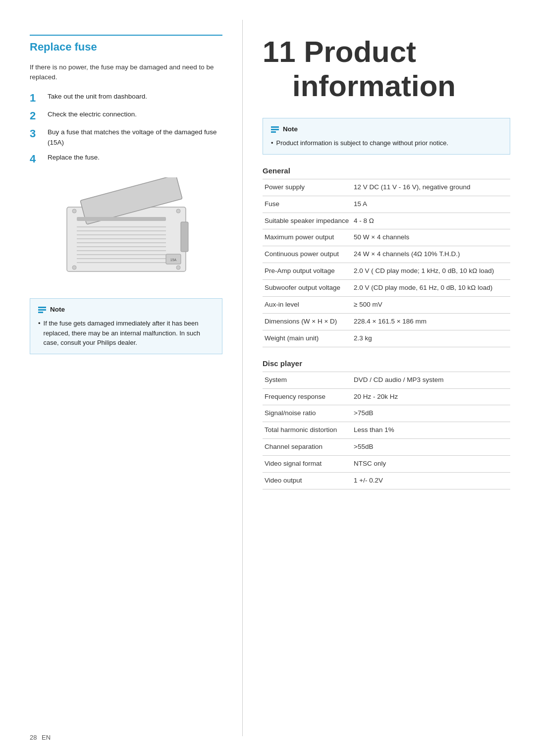 This screenshot has height=756, width=535. Describe the element at coordinates (126, 159) in the screenshot. I see `step-item: 4Replace the fuse.` at that location.